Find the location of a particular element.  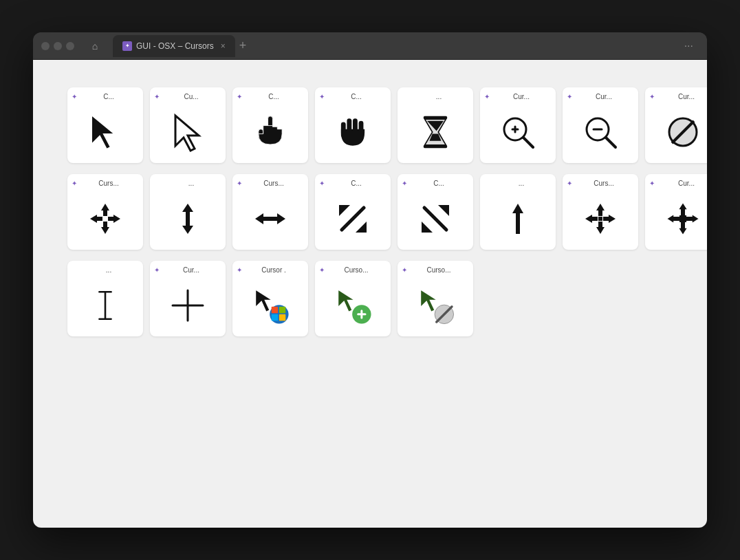

arrow-no-cursor-icon is located at coordinates (435, 305).